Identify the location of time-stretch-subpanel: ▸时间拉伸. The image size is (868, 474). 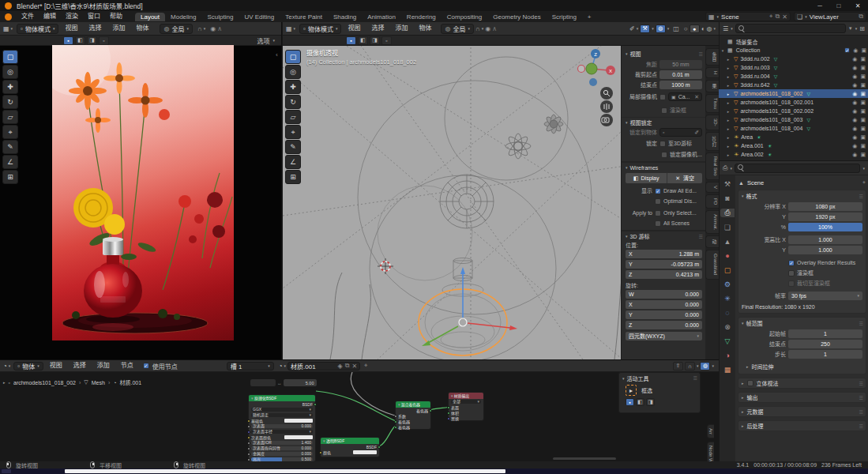
(802, 365).